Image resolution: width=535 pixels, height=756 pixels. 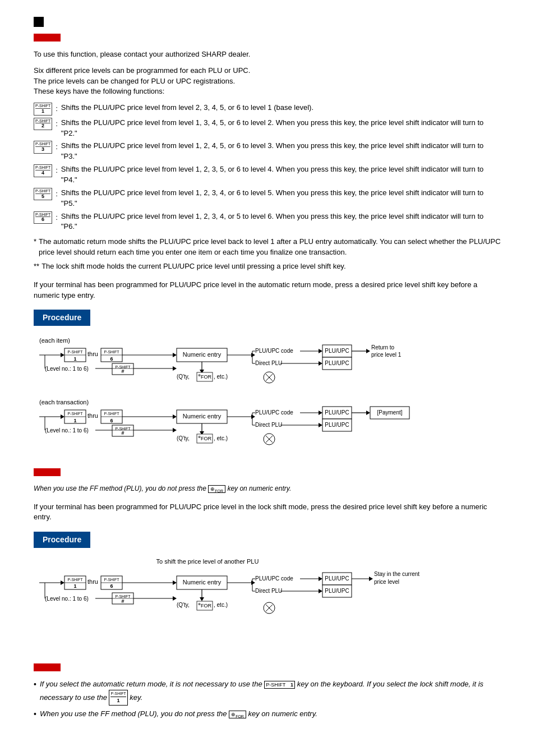 What do you see at coordinates (64, 402) in the screenshot?
I see `each-transaction-label: (each transaction)` at bounding box center [64, 402].